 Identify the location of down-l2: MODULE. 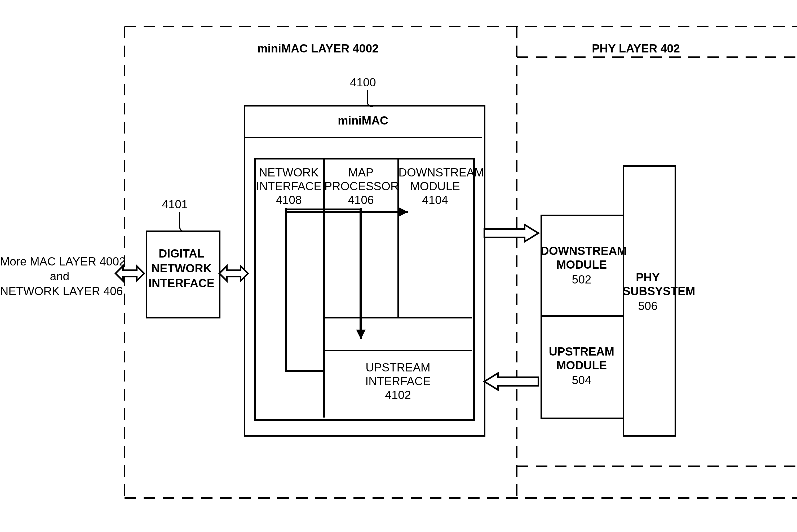
(435, 187).